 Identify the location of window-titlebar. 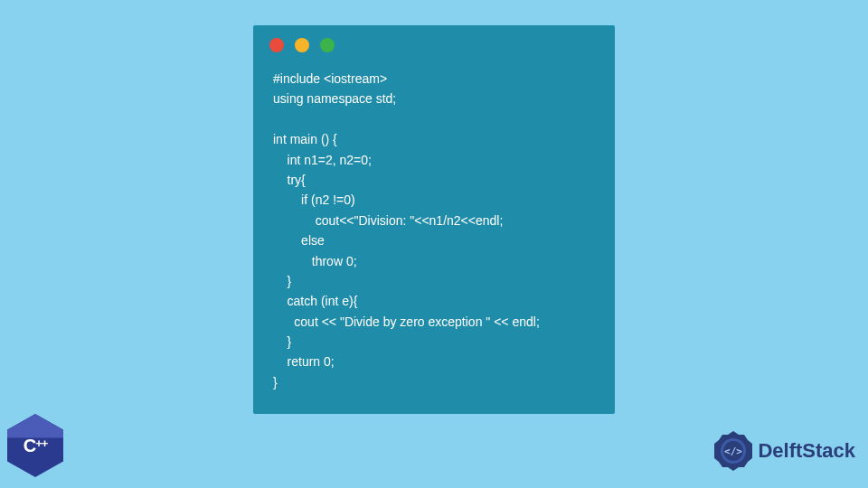
(434, 43).